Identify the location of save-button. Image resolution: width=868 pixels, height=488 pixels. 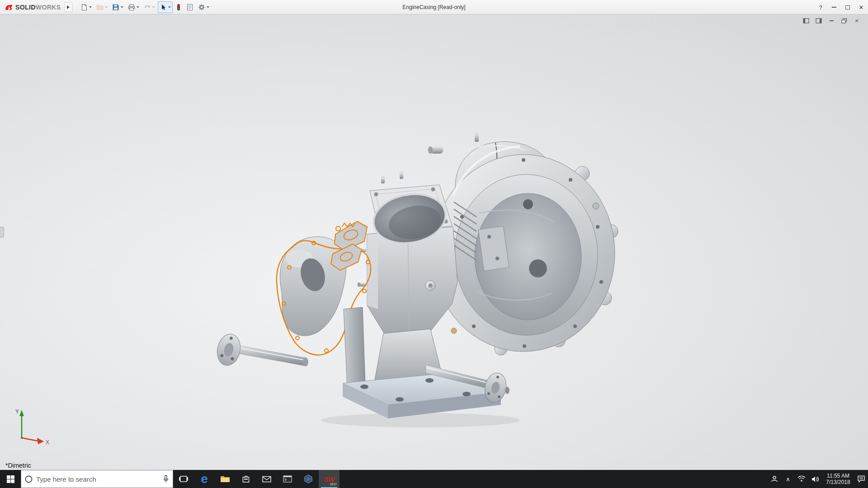
(118, 7).